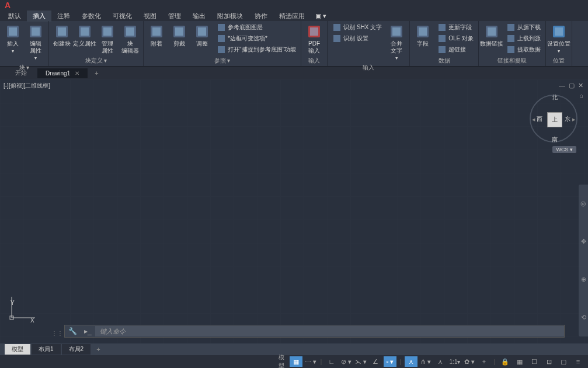  What do you see at coordinates (314, 331) in the screenshot?
I see `command-line: 🔧 ▸_` at bounding box center [314, 331].